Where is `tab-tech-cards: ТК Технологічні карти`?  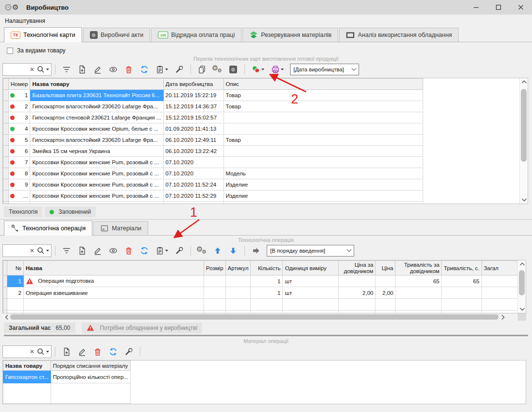
tab-tech-cards: ТК Технологічні карти is located at coordinates (43, 35).